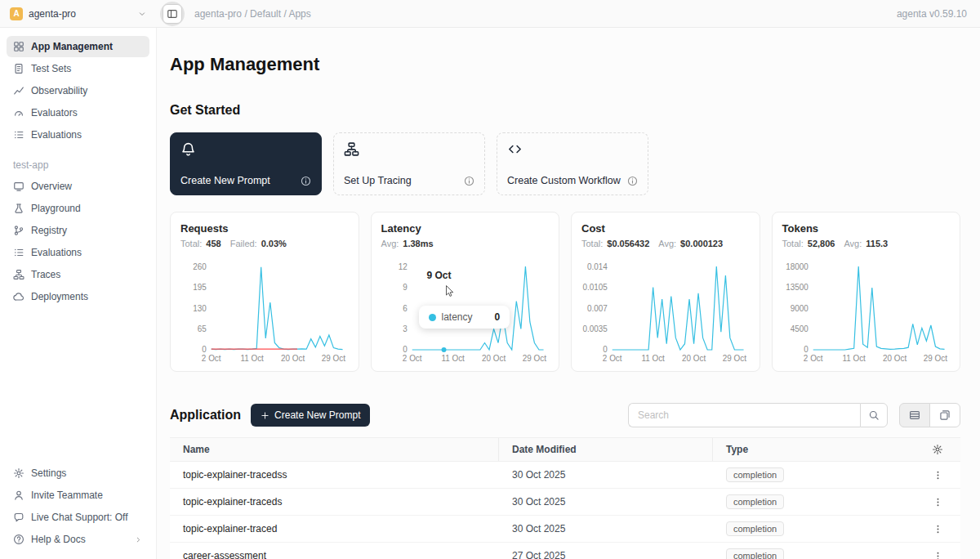  Describe the element at coordinates (265, 311) in the screenshot. I see `requests-chart: 0651301952602 Oct11 Oct20 Oct29 Oct` at that location.